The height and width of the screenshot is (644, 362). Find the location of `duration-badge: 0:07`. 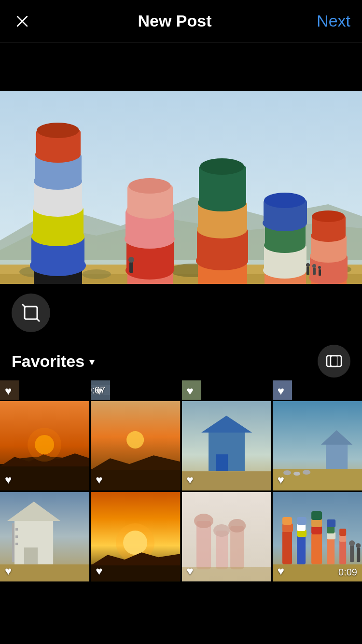

duration-badge: 0:07 is located at coordinates (98, 390).